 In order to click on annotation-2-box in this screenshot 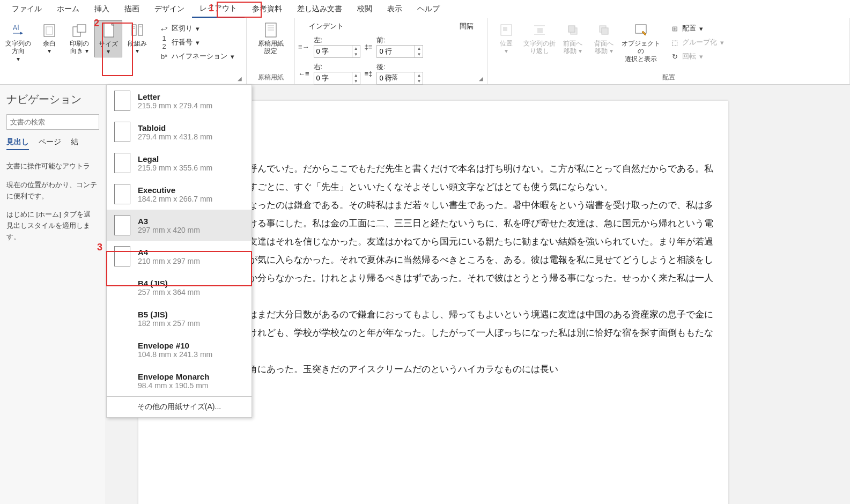, I will do `click(117, 49)`.